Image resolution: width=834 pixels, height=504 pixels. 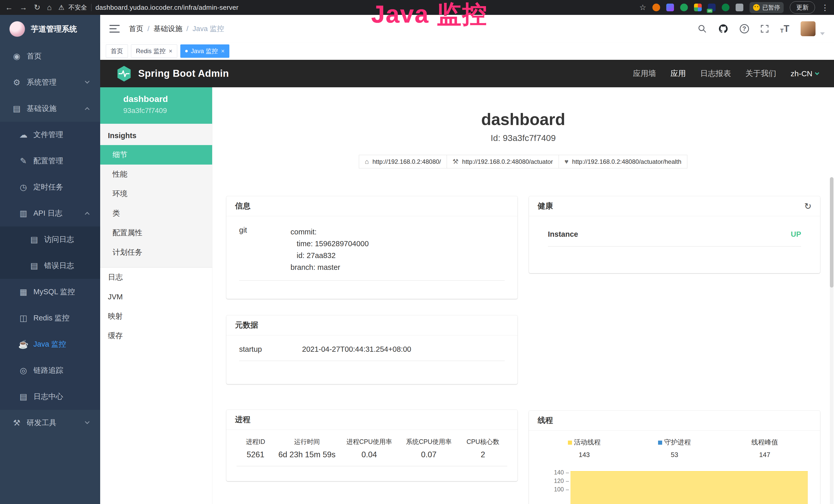 I want to click on api-log-icon: ▥, so click(x=23, y=213).